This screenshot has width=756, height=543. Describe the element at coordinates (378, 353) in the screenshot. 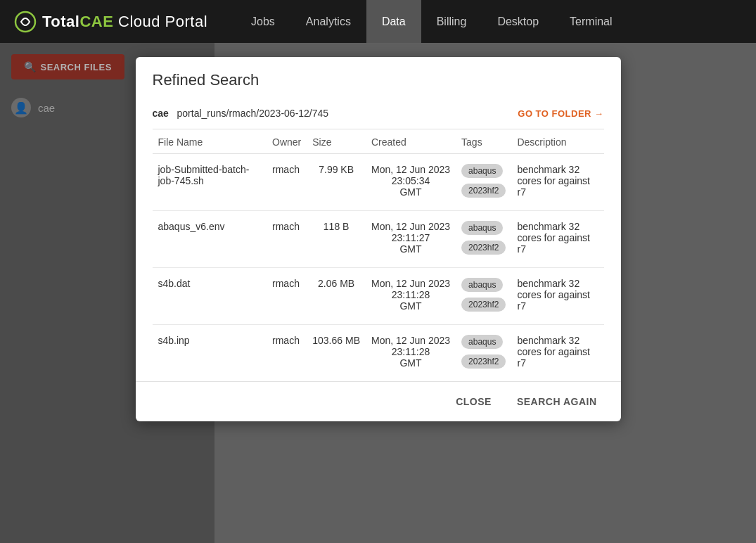

I see `table-row: s4b.inp rmach 103.66 MB Mon, 12 Jun 2023…` at that location.